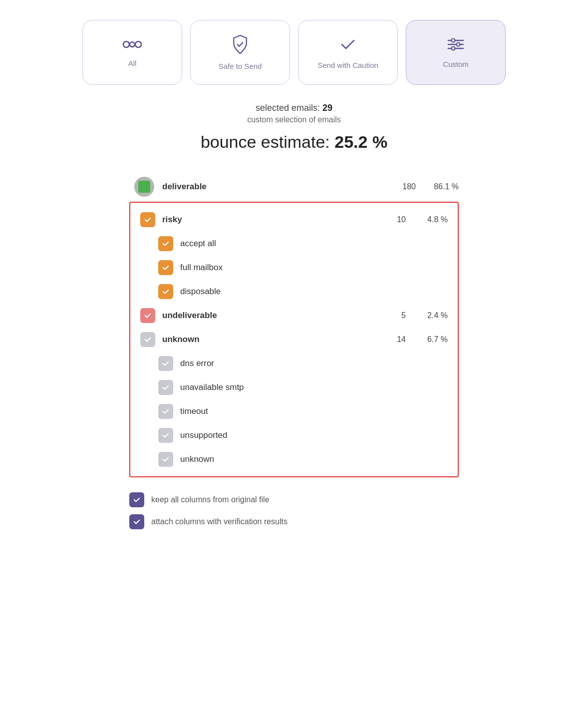 The image size is (588, 706). What do you see at coordinates (294, 187) in the screenshot?
I see `deliverable-row: deliverable 180 86.1 %` at bounding box center [294, 187].